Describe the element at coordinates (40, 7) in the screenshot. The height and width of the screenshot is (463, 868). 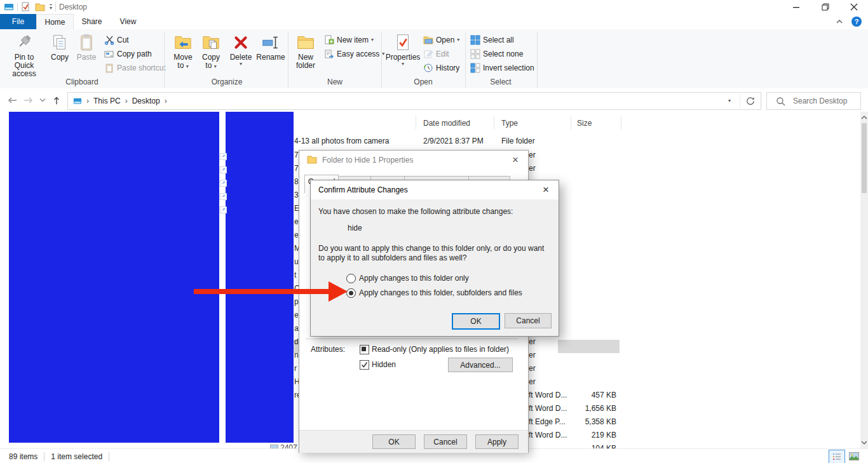
I see `qat-new-folder-icon` at that location.